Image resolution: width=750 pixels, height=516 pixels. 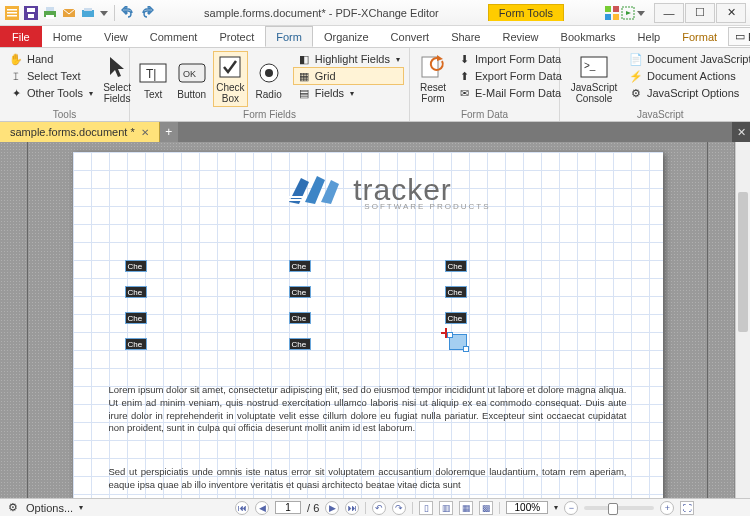 I want to click on zoom-out-button: −, so click(x=571, y=508).